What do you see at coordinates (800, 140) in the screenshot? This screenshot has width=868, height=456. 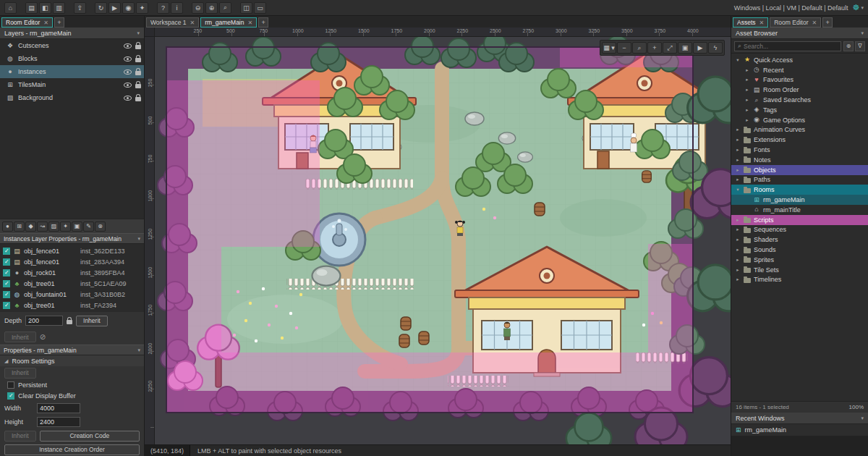 I see `asset-tree-item: Extensions` at bounding box center [800, 140].